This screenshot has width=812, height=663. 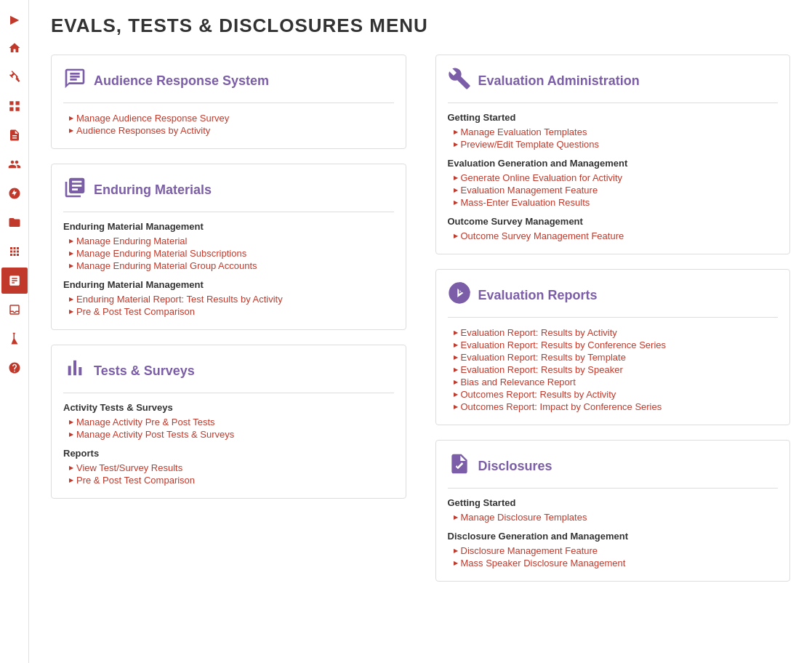 I want to click on evaluation-admin-icon, so click(x=459, y=81).